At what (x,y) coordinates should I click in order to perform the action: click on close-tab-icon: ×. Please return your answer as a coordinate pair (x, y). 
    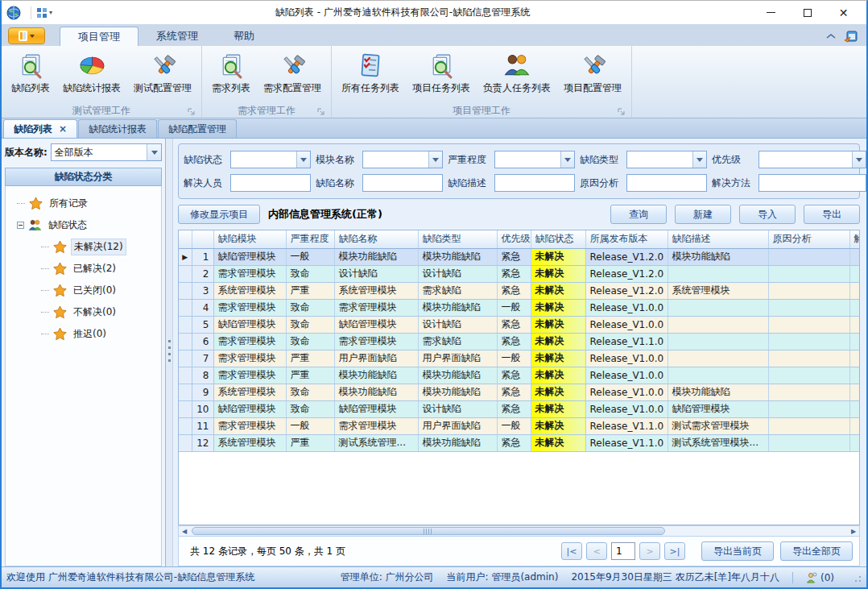
    Looking at the image, I should click on (63, 129).